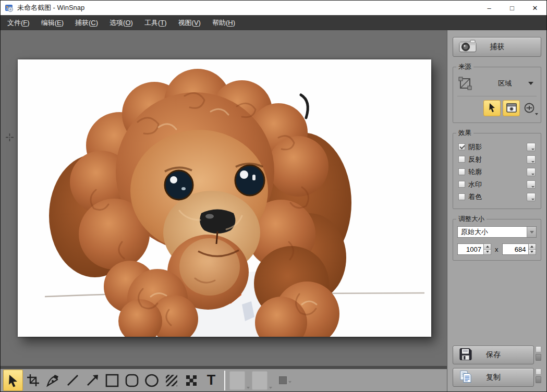 This screenshot has width=547, height=392. I want to click on tool-arrow, so click(92, 381).